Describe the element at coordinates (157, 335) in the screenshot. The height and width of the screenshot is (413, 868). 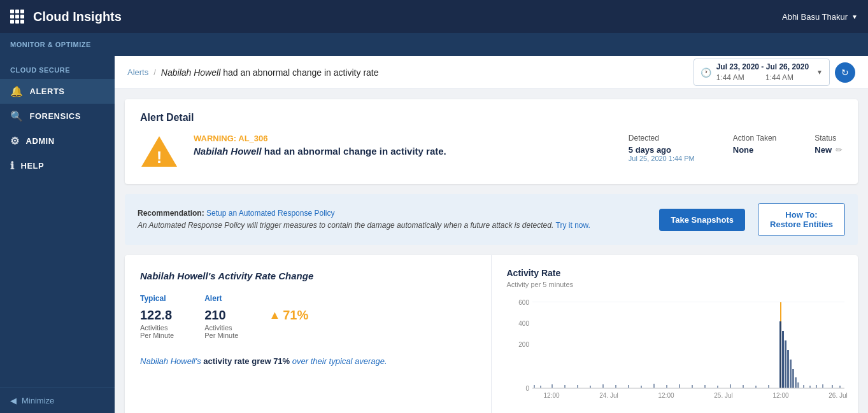
I see `typical-sub2: Per Minute` at that location.